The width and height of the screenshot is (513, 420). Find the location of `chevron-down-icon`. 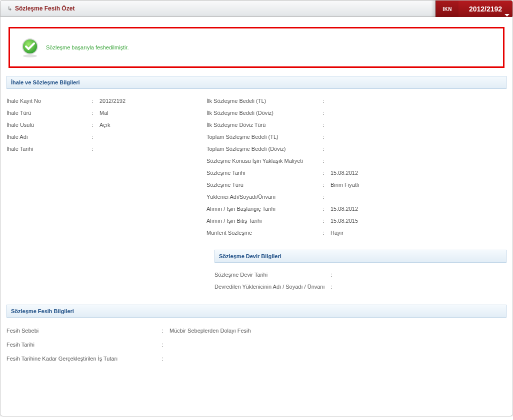

chevron-down-icon is located at coordinates (507, 15).